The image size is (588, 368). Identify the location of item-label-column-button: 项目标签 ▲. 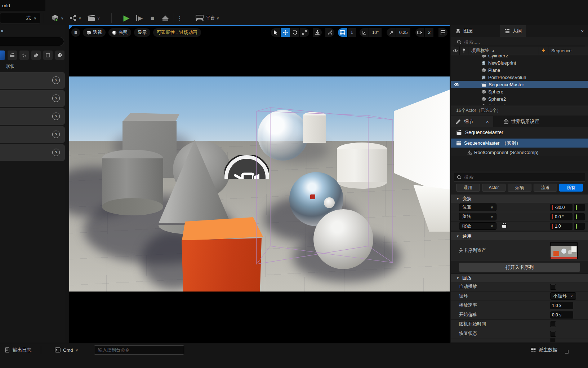
(504, 51).